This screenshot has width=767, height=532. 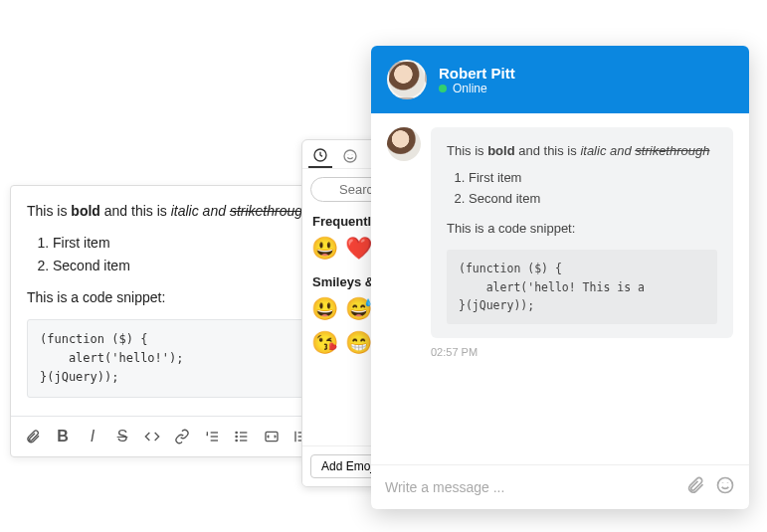 What do you see at coordinates (63, 437) in the screenshot?
I see `bold-icon: B` at bounding box center [63, 437].